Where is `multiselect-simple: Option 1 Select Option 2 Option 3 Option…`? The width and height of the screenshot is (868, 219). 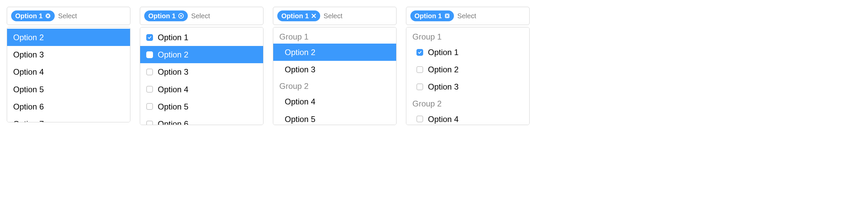 multiselect-simple: Option 1 Select Option 2 Option 3 Option… is located at coordinates (69, 65).